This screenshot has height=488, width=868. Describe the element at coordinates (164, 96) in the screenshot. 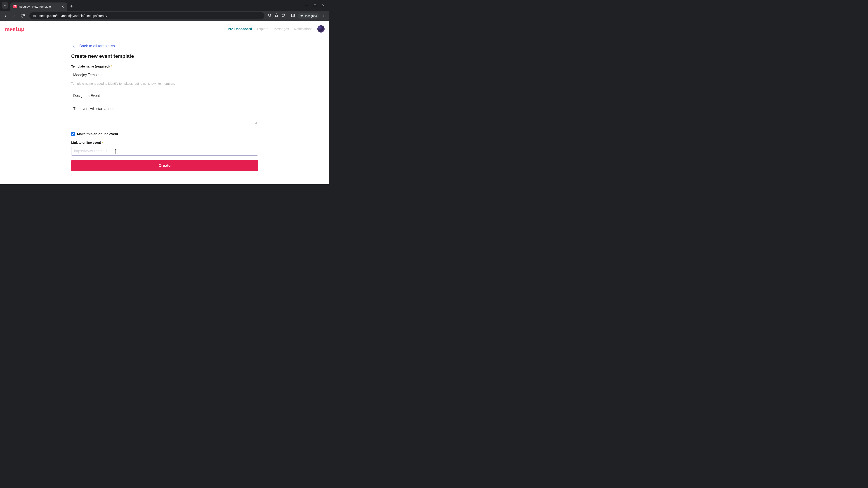

I see `event-title-input` at that location.